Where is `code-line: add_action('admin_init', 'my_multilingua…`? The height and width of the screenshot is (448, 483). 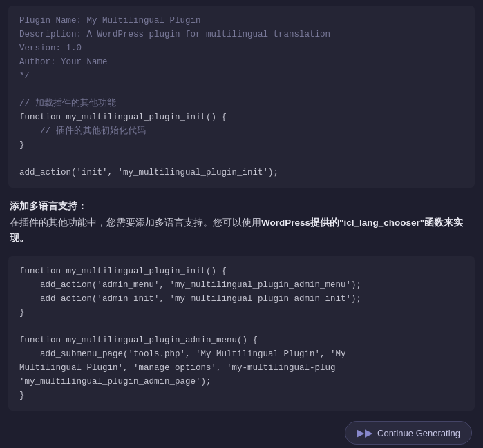
code-line: add_action('admin_init', 'my_multilingua… is located at coordinates (242, 299).